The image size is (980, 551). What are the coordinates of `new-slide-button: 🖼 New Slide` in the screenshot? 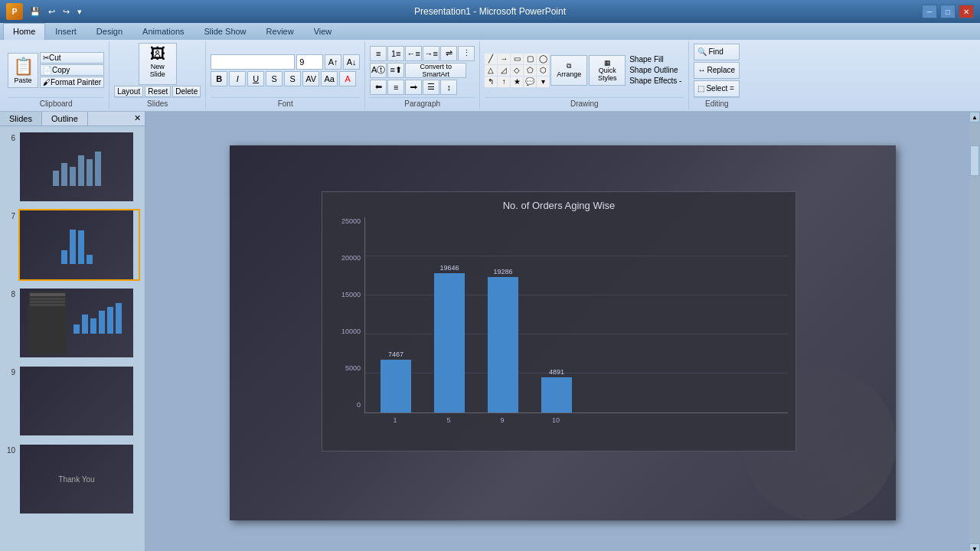 It's located at (158, 64).